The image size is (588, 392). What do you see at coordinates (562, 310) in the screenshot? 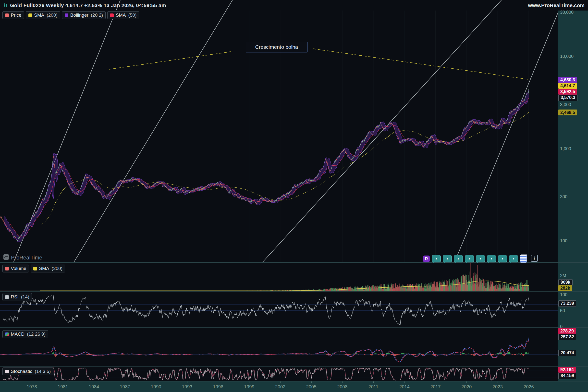
I see `rsi-axis-label: 50` at bounding box center [562, 310].